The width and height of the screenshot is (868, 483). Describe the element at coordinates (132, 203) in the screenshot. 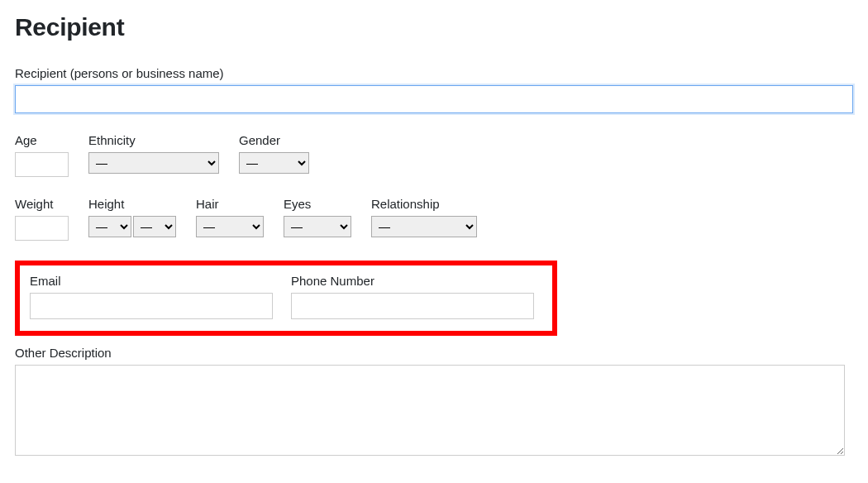

I see `height-label: Height` at that location.